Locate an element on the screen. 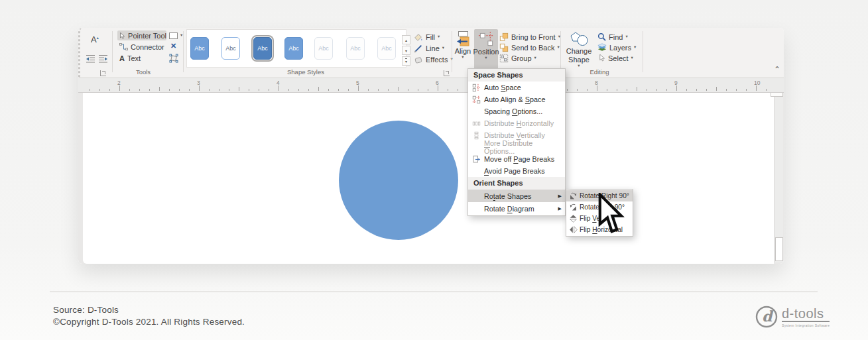  collapse-ribbon-button: ⌃ is located at coordinates (777, 70).